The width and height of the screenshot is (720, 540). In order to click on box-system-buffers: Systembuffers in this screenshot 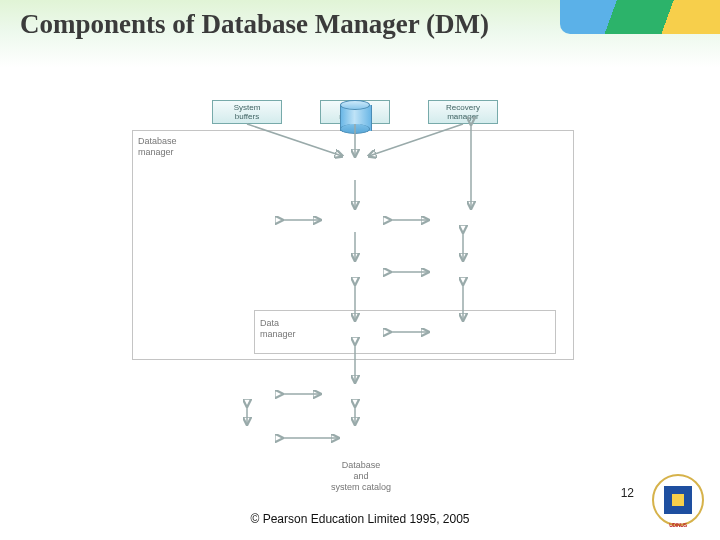, I will do `click(247, 112)`.